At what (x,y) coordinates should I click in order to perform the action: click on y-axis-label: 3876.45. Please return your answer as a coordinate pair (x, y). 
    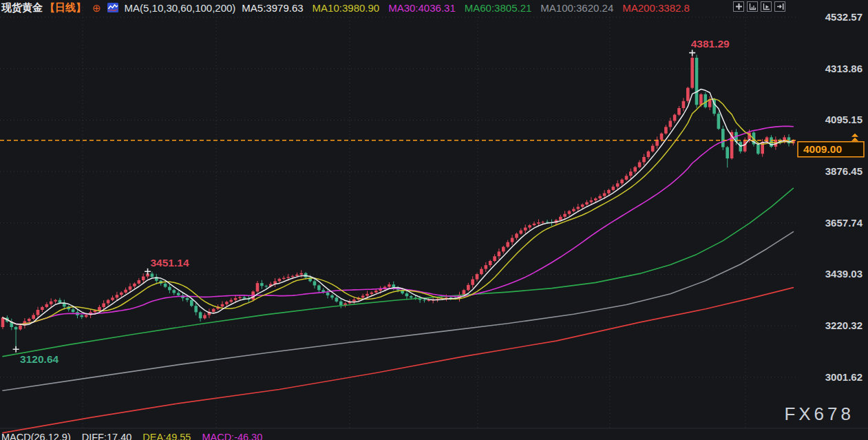
    Looking at the image, I should click on (844, 171).